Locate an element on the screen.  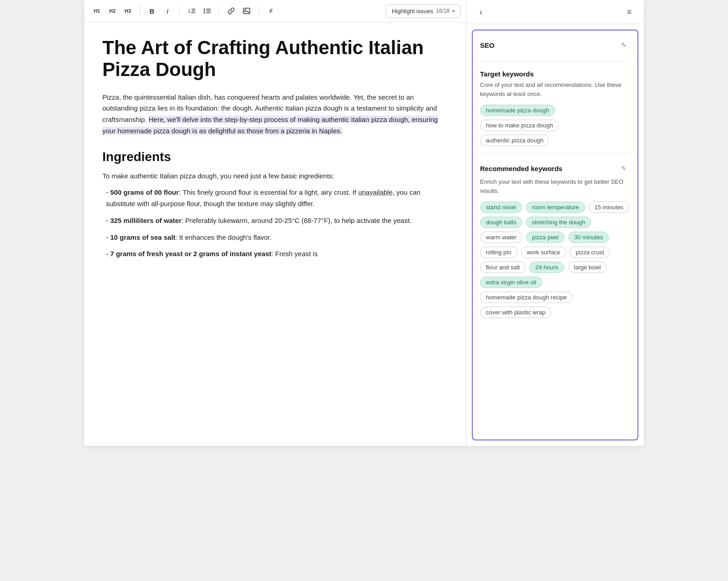
back-arrow-icon: ‹ is located at coordinates (481, 12).